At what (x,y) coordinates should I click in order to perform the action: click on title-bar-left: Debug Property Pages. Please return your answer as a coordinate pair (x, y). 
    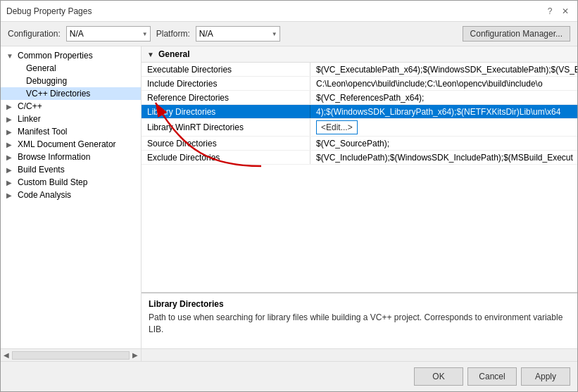
    Looking at the image, I should click on (49, 11).